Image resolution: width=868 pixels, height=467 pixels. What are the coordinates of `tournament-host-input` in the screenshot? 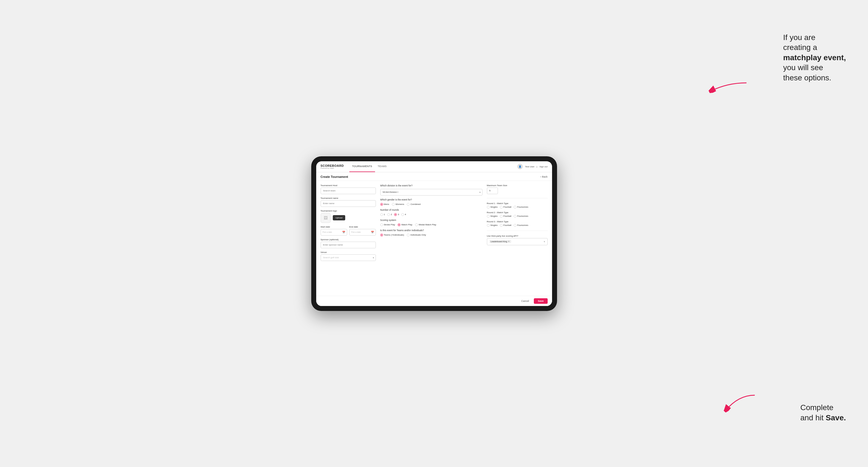 It's located at (348, 191).